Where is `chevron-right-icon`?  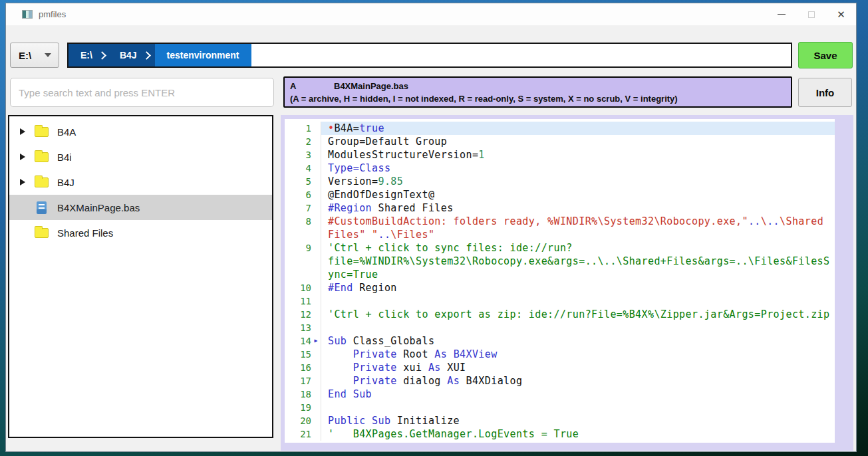
chevron-right-icon is located at coordinates (102, 56).